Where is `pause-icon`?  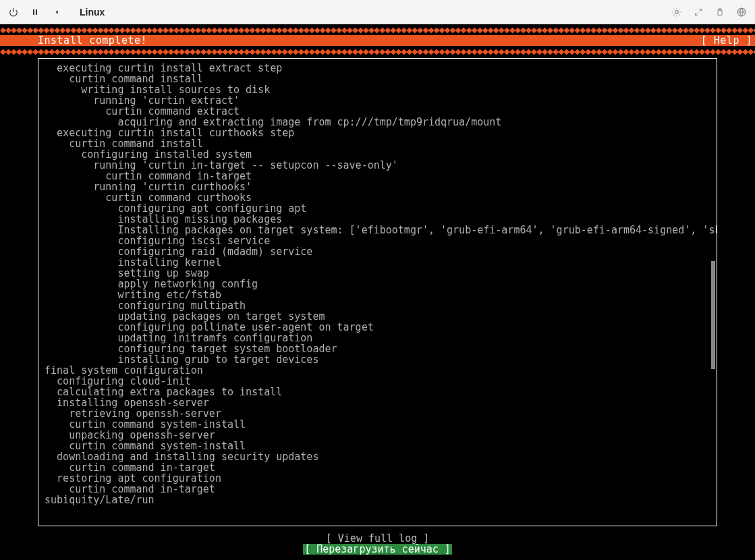 pause-icon is located at coordinates (35, 12).